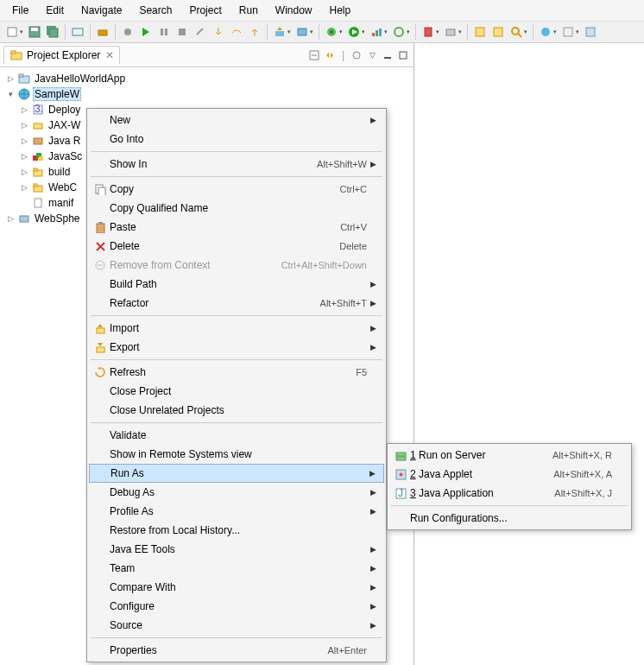  Describe the element at coordinates (388, 55) in the screenshot. I see `minimize-icon` at that location.